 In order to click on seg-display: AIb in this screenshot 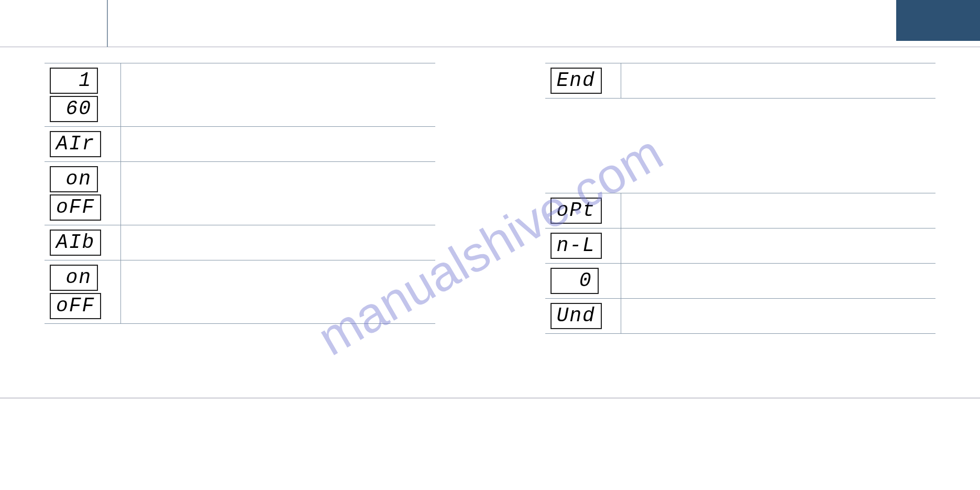, I will do `click(75, 243)`.